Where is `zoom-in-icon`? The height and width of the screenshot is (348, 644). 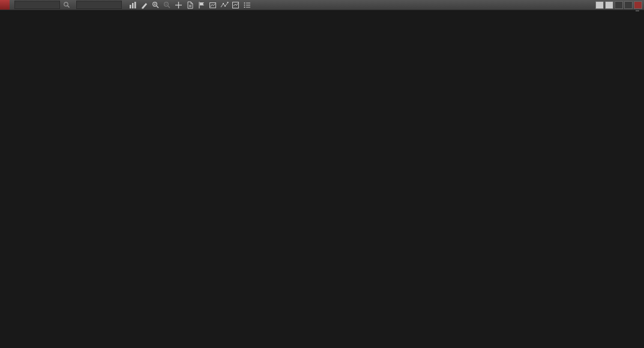
zoom-in-icon is located at coordinates (156, 5).